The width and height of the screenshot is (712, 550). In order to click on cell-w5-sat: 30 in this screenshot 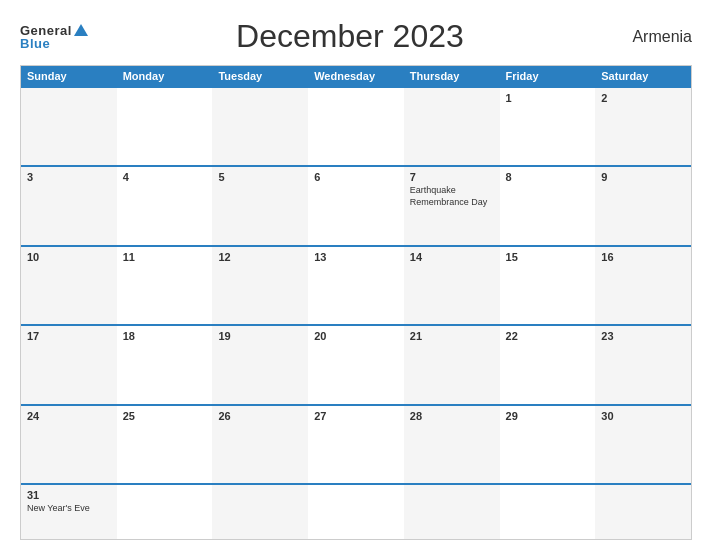, I will do `click(643, 444)`.